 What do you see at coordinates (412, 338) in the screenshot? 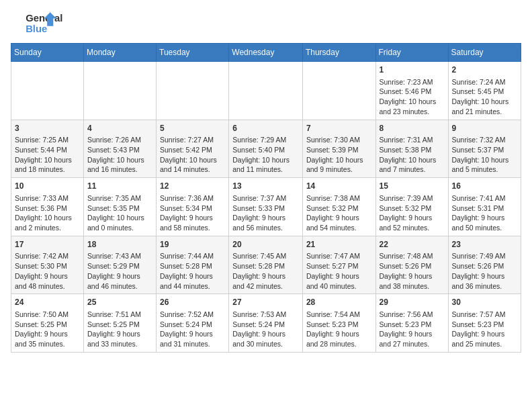
I see `cell-info: Daylight: 9 hours and 27 minutes.` at bounding box center [412, 338].